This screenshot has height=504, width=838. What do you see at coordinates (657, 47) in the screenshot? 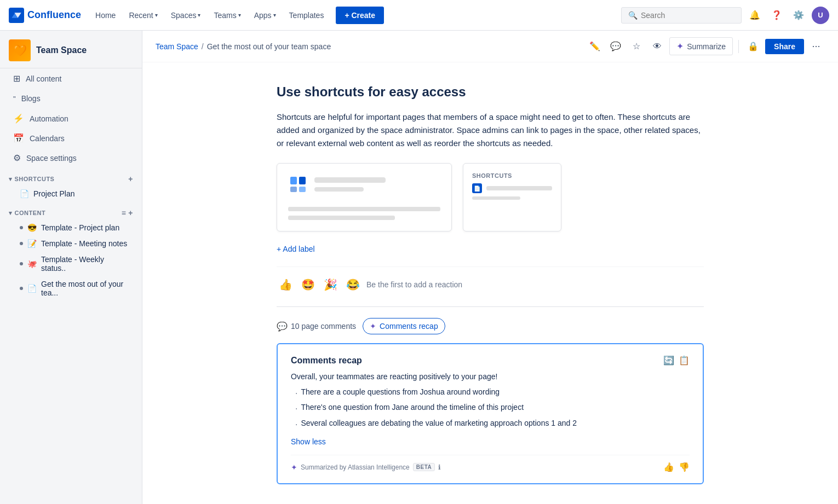
I see `watch-button: 👁` at bounding box center [657, 47].